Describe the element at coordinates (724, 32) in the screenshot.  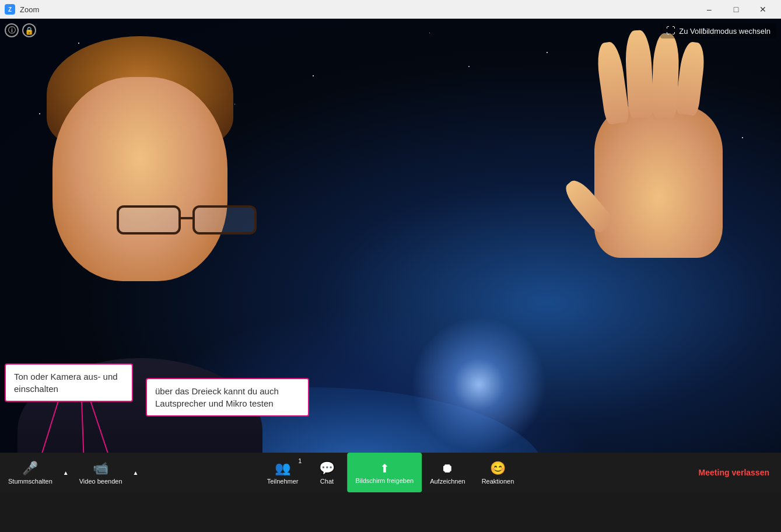
I see `fullscreen-label: Zu Vollbildmodus wechseln` at that location.